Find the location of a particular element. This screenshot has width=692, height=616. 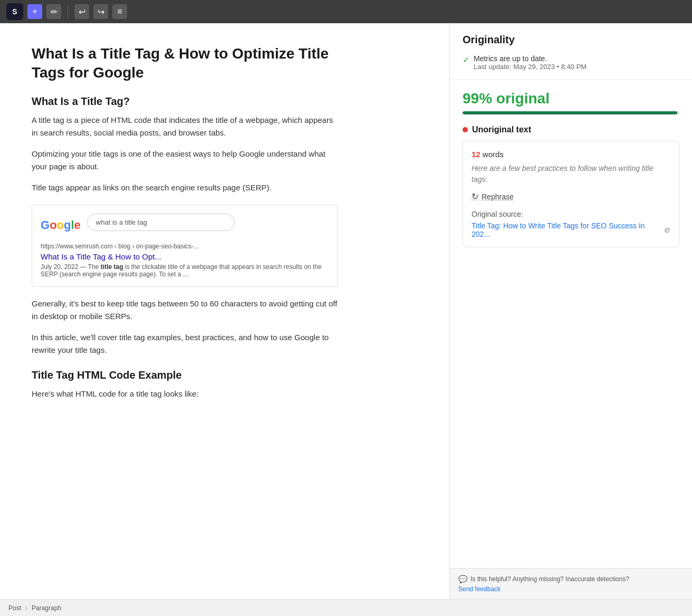

search-result: https://www.semrush.com › blog › on-page… is located at coordinates (185, 261).